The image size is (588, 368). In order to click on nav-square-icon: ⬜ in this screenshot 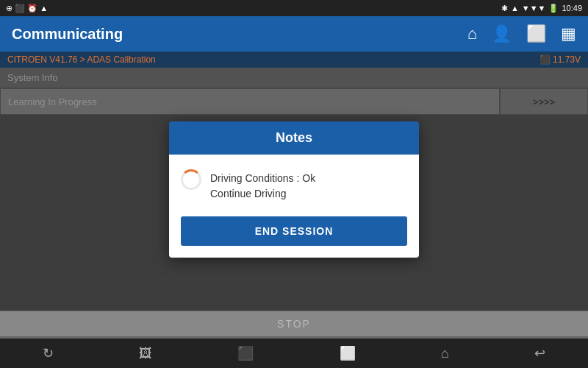, I will do `click(348, 353)`.